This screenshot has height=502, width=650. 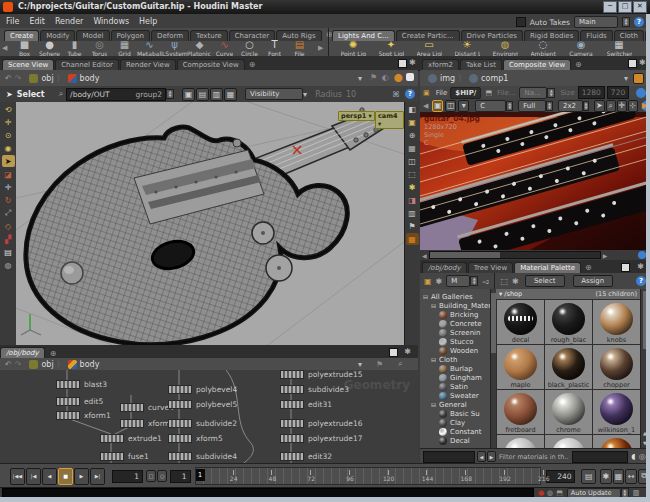 What do you see at coordinates (455, 404) in the screenshot?
I see `gallery-tree-item-general: ⊟General` at bounding box center [455, 404].